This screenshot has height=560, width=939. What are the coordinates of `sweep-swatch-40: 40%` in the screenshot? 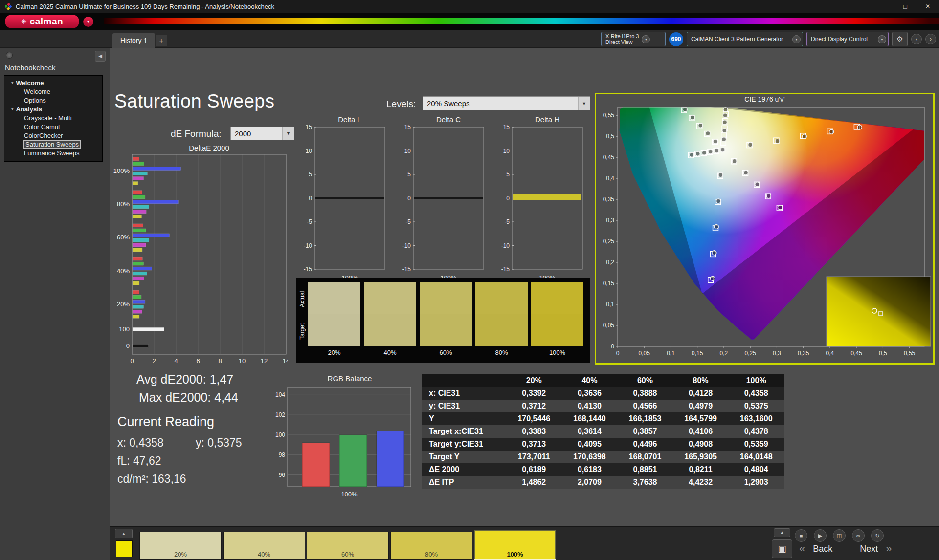 It's located at (264, 545).